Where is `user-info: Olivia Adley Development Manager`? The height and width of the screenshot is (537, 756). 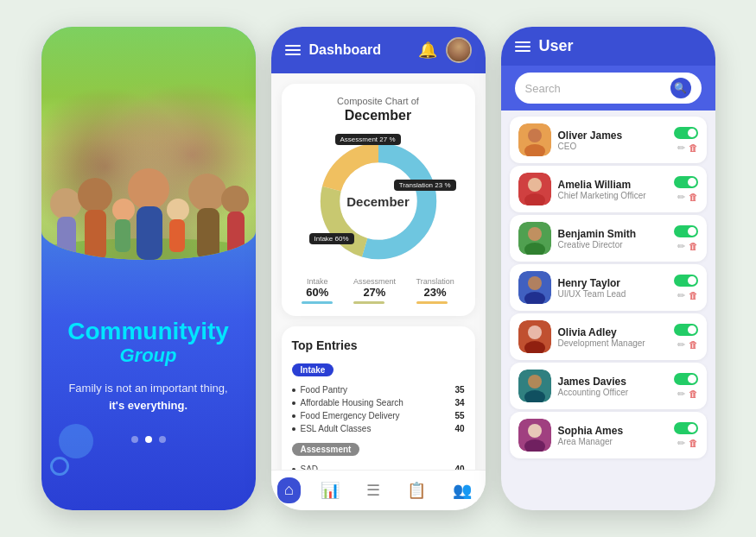
user-info: Olivia Adley Development Manager is located at coordinates (613, 337).